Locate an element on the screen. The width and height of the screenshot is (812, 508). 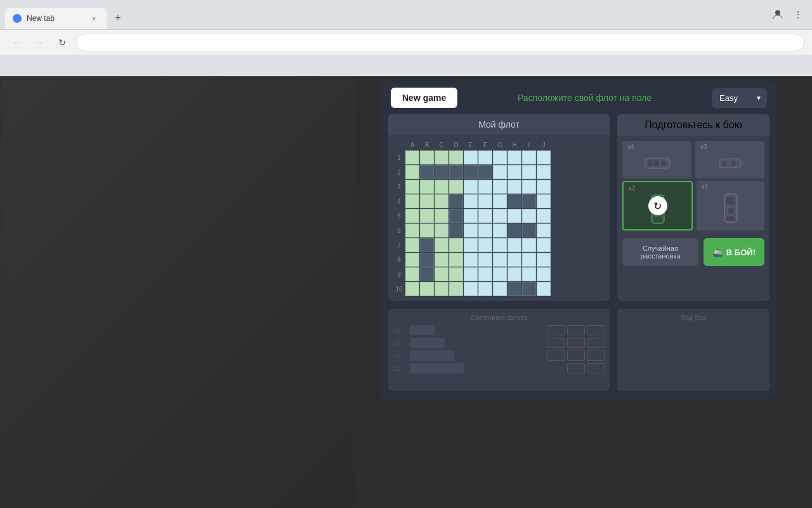
refresh-button: ↻ is located at coordinates (62, 43).